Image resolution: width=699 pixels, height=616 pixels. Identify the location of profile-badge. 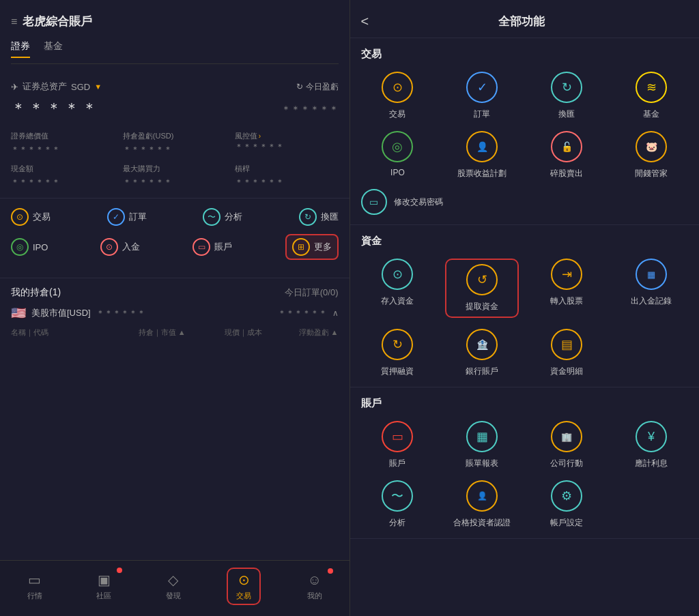
(330, 571).